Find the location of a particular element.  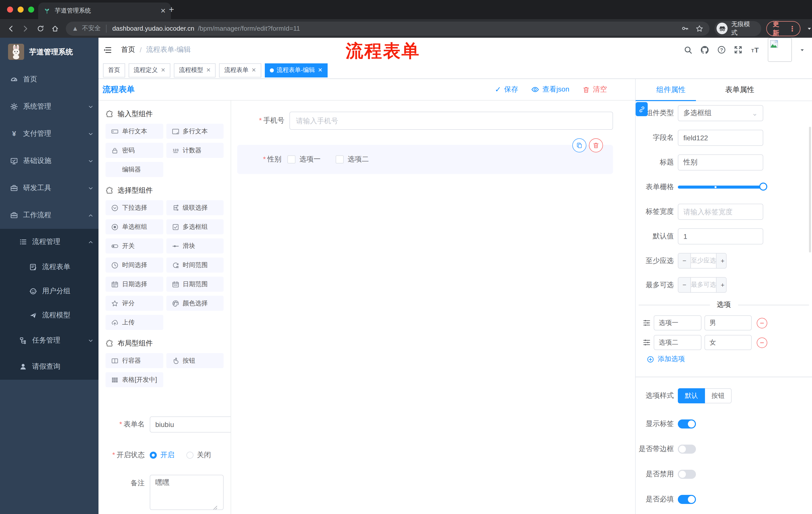

component-item-date-range: 日期范围 is located at coordinates (195, 284).